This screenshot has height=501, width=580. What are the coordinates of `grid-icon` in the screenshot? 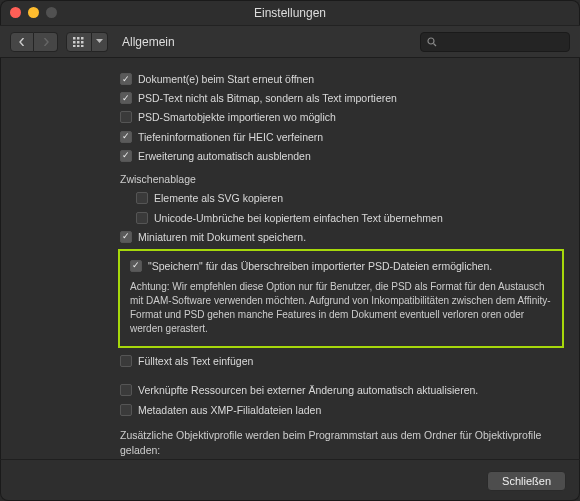 It's located at (79, 42).